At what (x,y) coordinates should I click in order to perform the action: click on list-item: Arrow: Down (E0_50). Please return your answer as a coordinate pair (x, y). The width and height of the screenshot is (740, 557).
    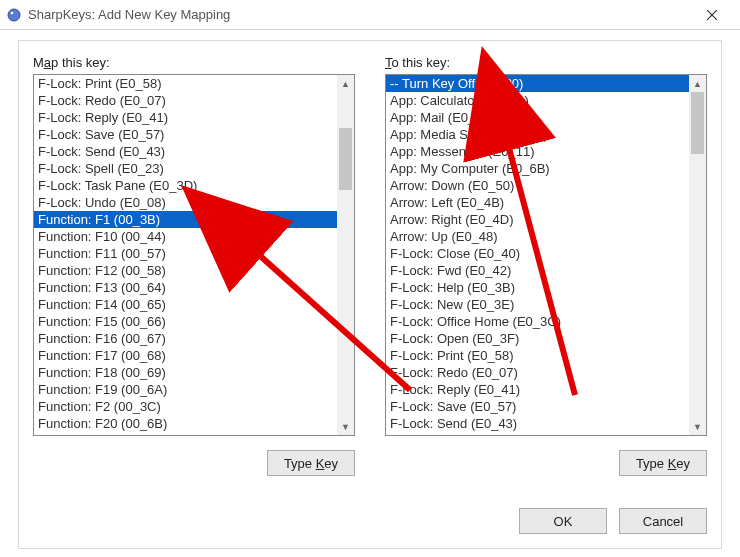
    Looking at the image, I should click on (538, 186).